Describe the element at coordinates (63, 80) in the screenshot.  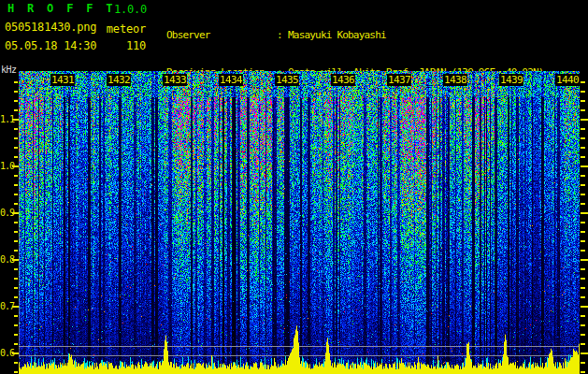
I see `time-label: 1431` at that location.